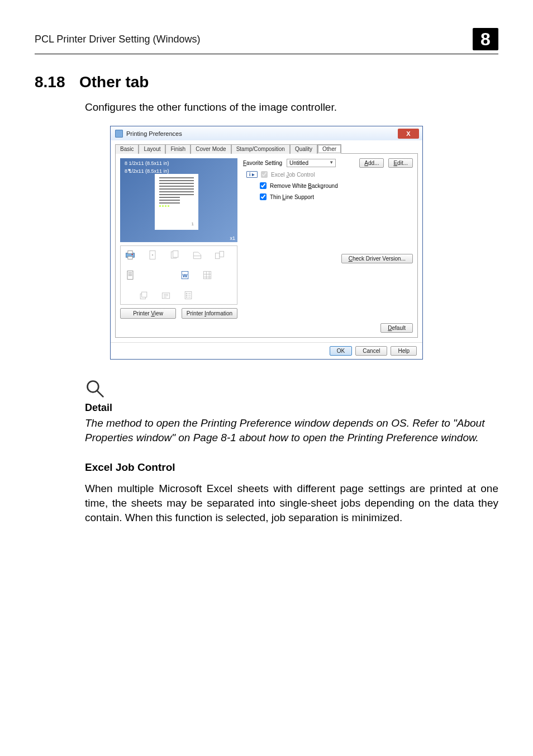  I want to click on cancel-button: Cancel, so click(371, 351).